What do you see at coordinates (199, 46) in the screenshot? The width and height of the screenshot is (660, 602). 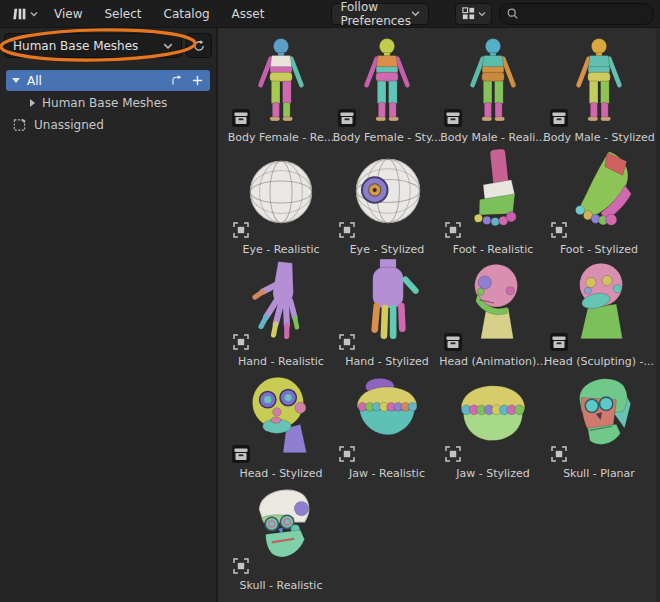 I see `refresh-icon` at bounding box center [199, 46].